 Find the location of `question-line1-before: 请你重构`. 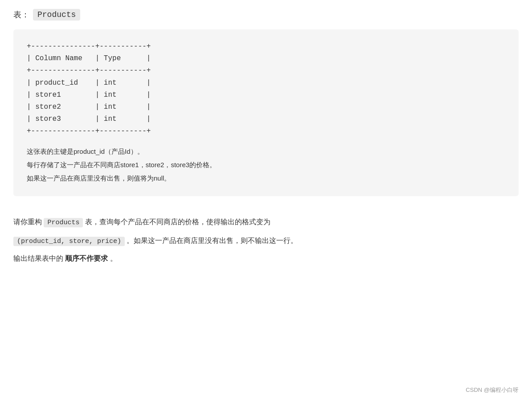

question-line1-before: 请你重构 is located at coordinates (29, 222).